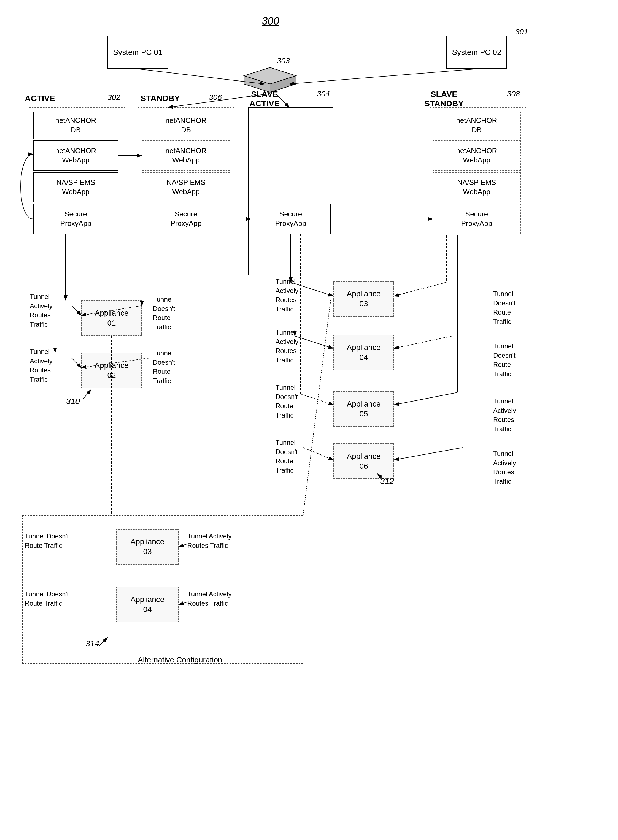 The height and width of the screenshot is (840, 618). Describe the element at coordinates (287, 295) in the screenshot. I see `traffic-active-03: TunnelActivelyRoutesTraffic` at that location.